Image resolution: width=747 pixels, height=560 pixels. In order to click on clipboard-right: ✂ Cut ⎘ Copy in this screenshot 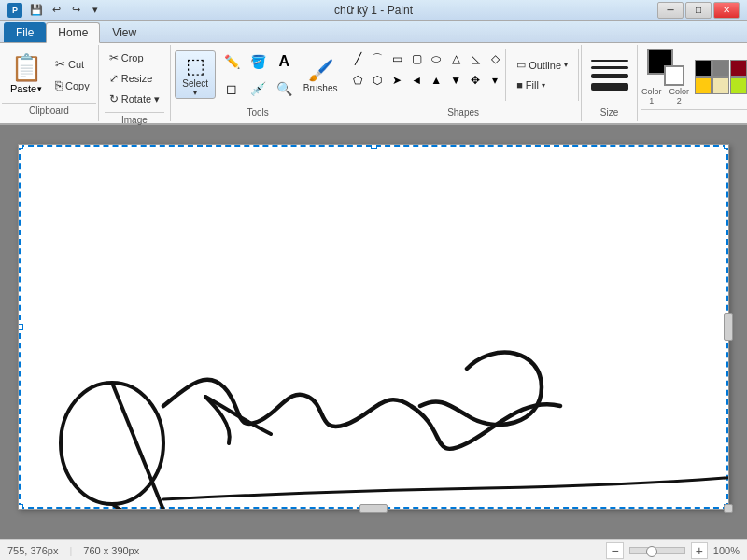, I will do `click(73, 75)`.